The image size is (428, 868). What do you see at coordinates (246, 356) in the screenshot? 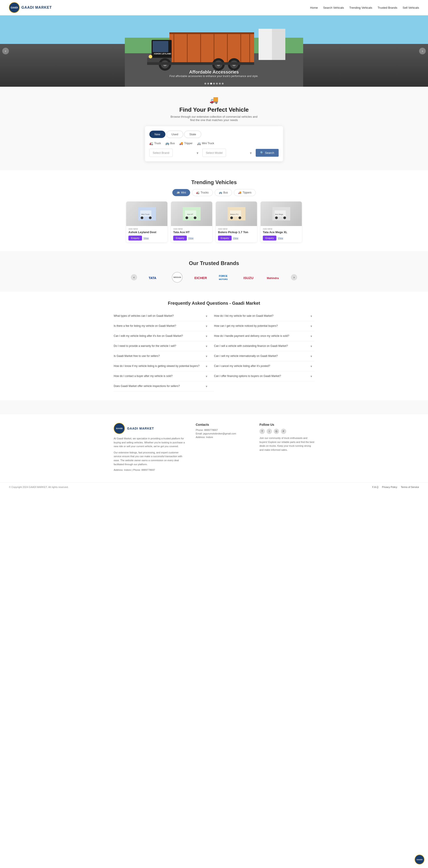
I see `faq-q-10: Can I sell my vehicle internationally on…` at bounding box center [246, 356].